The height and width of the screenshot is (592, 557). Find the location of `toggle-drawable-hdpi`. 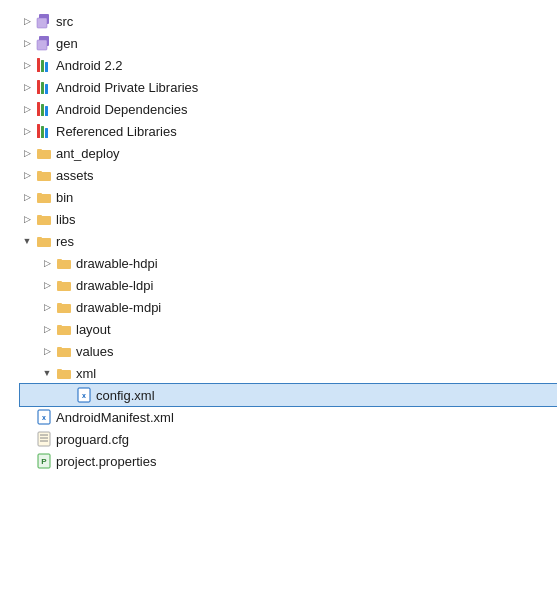

toggle-drawable-hdpi is located at coordinates (47, 263).